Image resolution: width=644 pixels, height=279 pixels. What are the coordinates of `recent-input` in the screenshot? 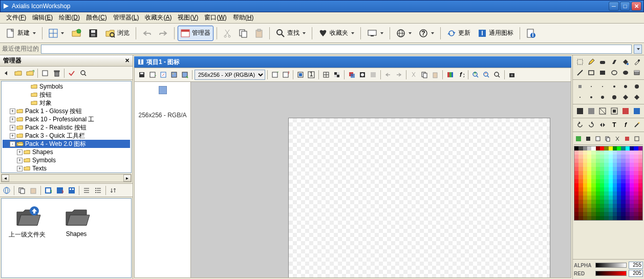 It's located at (336, 49).